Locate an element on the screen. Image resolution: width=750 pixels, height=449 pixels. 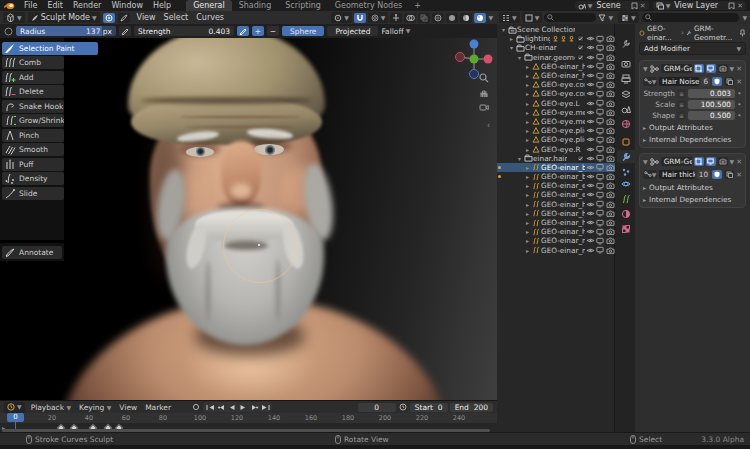
properties-tab-output is located at coordinates (626, 78).